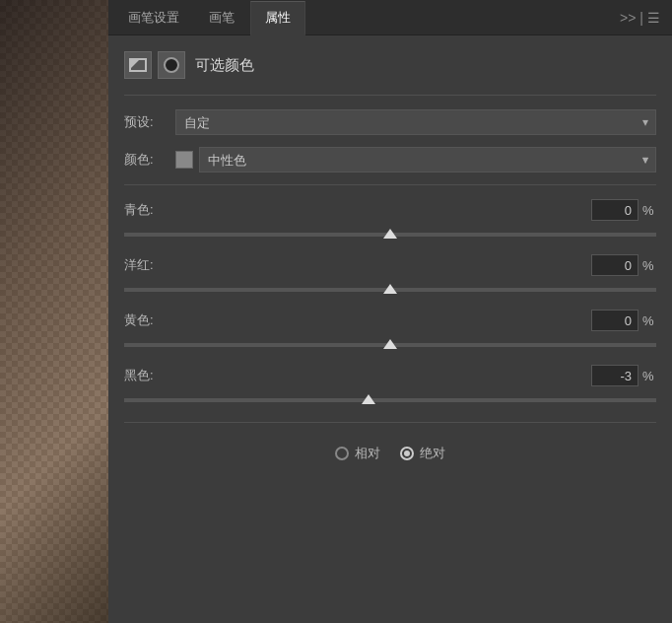 This screenshot has height=623, width=672. What do you see at coordinates (390, 18) in the screenshot?
I see `tab-bar: 画笔设置 画笔 属性 >> | ☰` at bounding box center [390, 18].